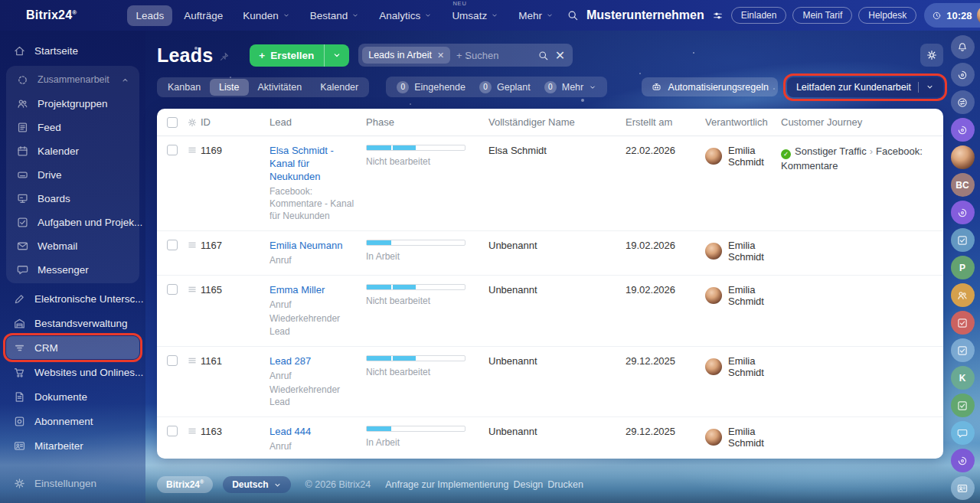 The image size is (980, 503). What do you see at coordinates (73, 175) in the screenshot?
I see `sidebar-item-drive: Drive` at bounding box center [73, 175].